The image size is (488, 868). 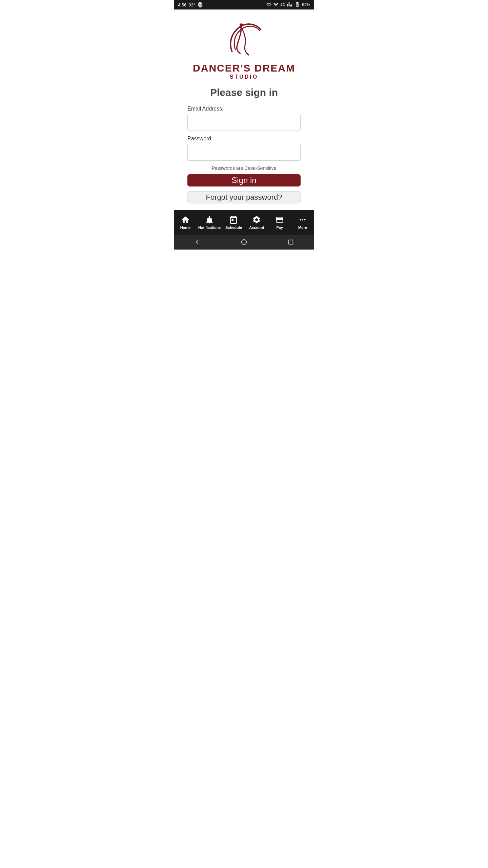 I want to click on nav-label-pay: Pay, so click(x=280, y=228).